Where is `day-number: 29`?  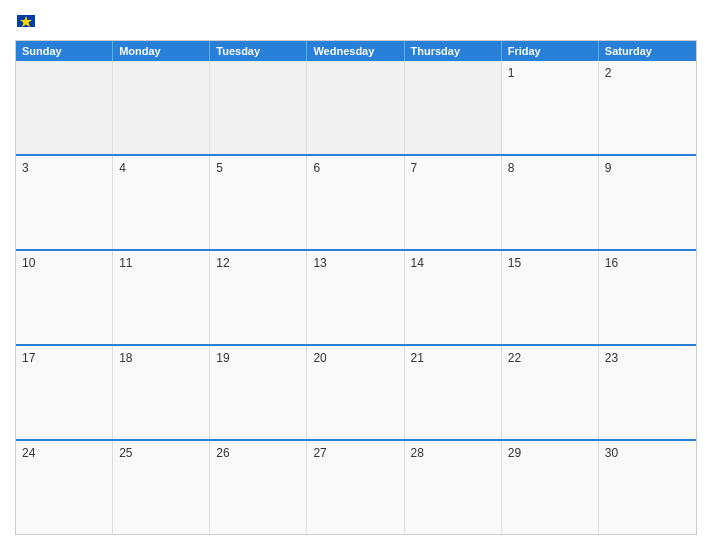 day-number: 29 is located at coordinates (514, 453).